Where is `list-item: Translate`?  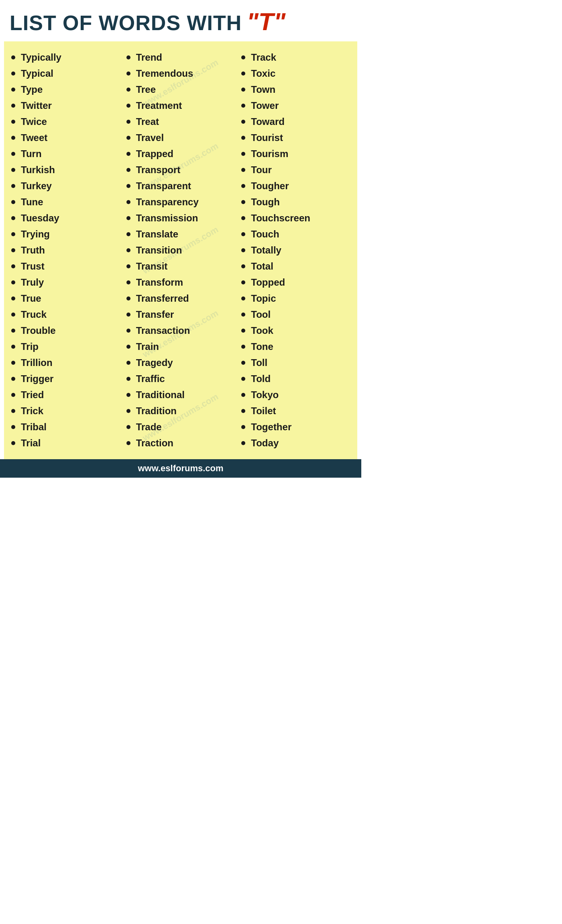 list-item: Translate is located at coordinates (181, 234).